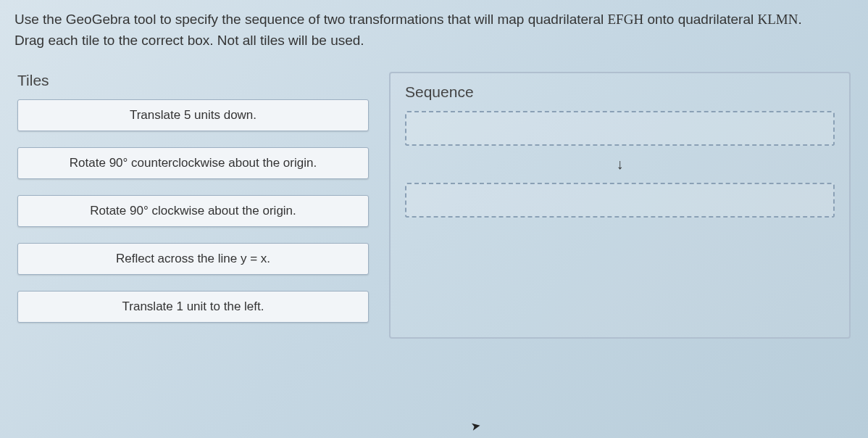  I want to click on instruction-text: onto quadrilateral, so click(700, 19).